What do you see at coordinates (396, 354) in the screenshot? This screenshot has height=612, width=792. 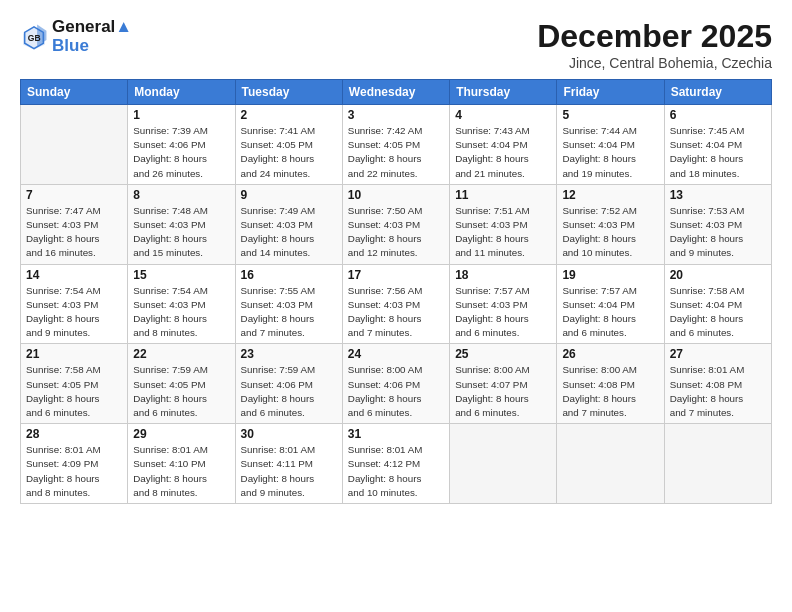 I see `day-number: 24` at bounding box center [396, 354].